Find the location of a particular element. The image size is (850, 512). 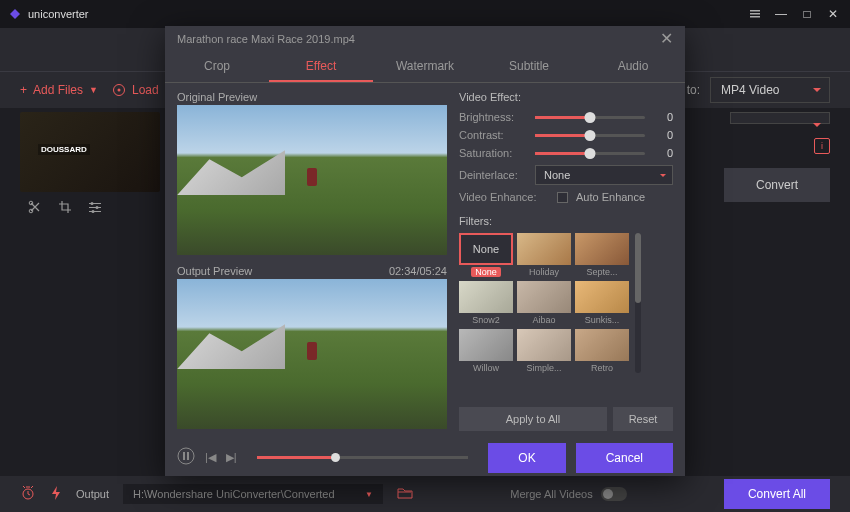

filter-grid: NoneNone Holiday Septe... Snow2 Aibao Su… is located at coordinates (544, 303).